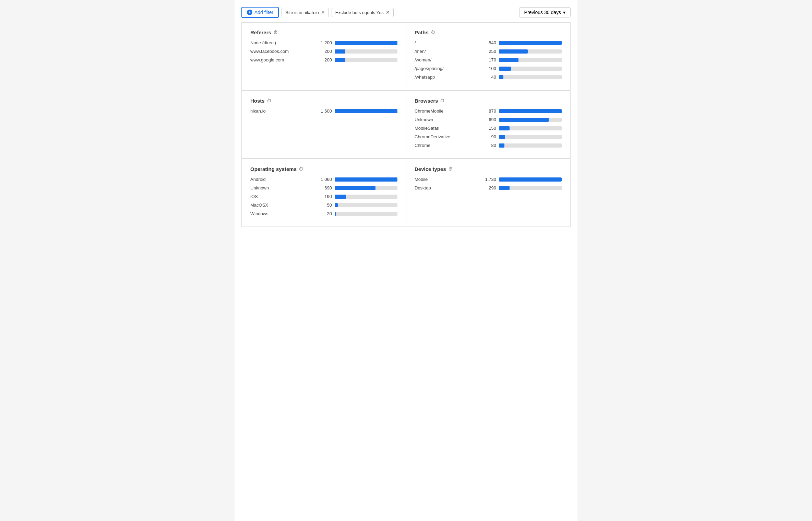 The width and height of the screenshot is (812, 521). Describe the element at coordinates (488, 188) in the screenshot. I see `data-value: 290` at that location.